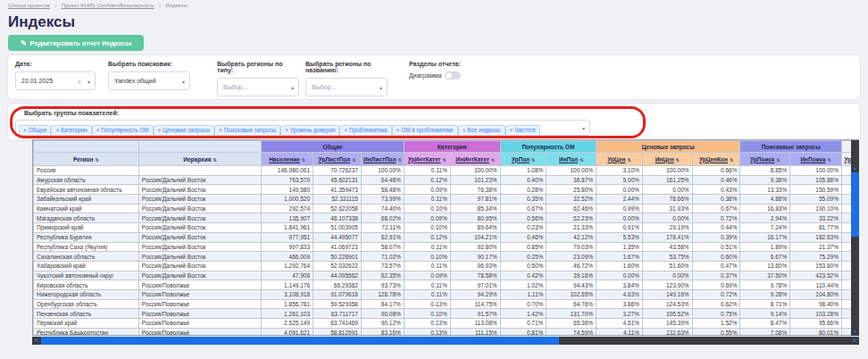  What do you see at coordinates (382, 295) in the screenshot?
I see `table-cell: 128.78%` at bounding box center [382, 295].